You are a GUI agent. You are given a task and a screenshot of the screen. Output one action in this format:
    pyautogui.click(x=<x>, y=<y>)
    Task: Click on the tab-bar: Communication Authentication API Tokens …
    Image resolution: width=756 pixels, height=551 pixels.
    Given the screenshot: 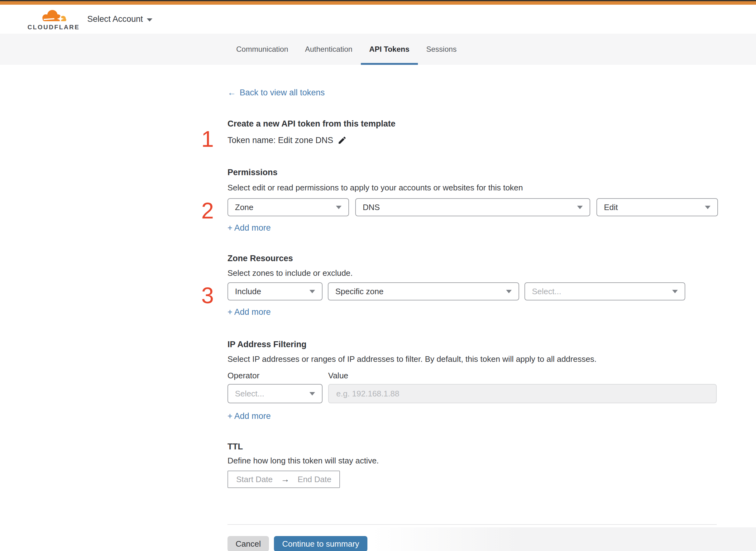 What is the action you would take?
    pyautogui.click(x=378, y=49)
    